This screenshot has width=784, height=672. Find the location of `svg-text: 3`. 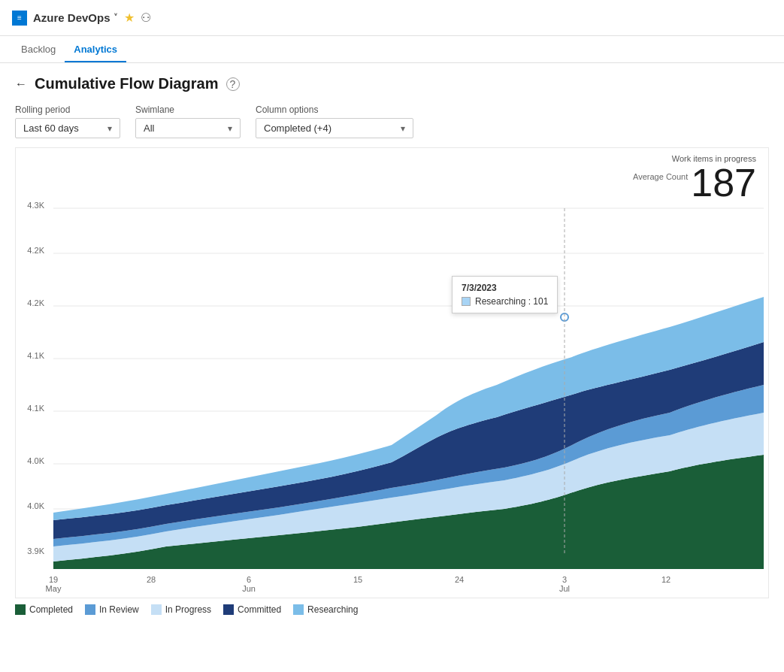

svg-text: 3 is located at coordinates (565, 580).